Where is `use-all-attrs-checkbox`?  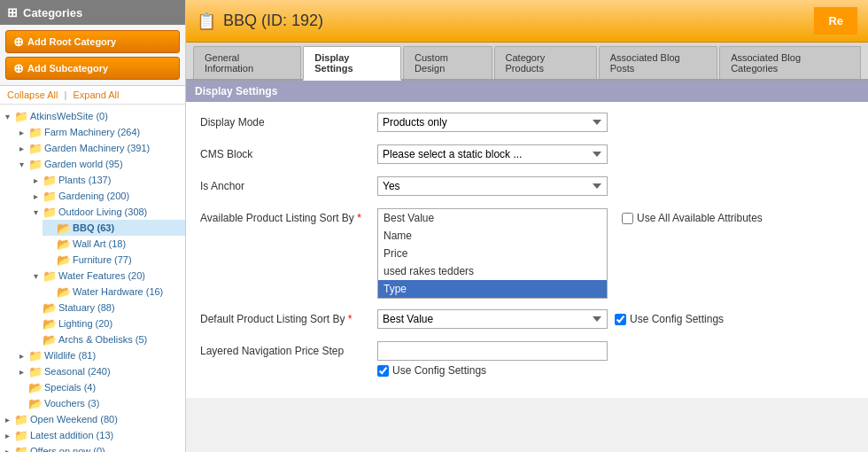 use-all-attrs-checkbox is located at coordinates (627, 218).